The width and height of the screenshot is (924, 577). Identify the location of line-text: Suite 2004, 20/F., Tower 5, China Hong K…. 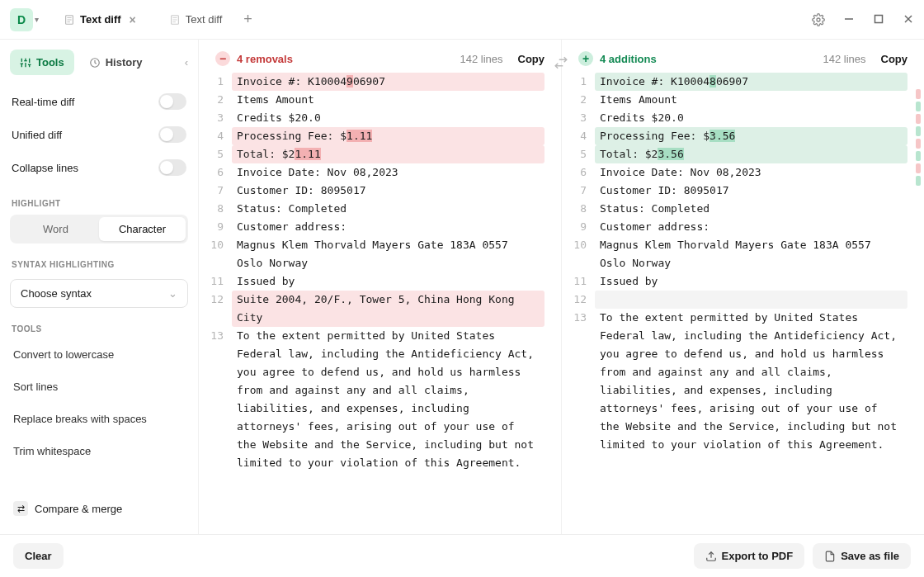
(388, 309).